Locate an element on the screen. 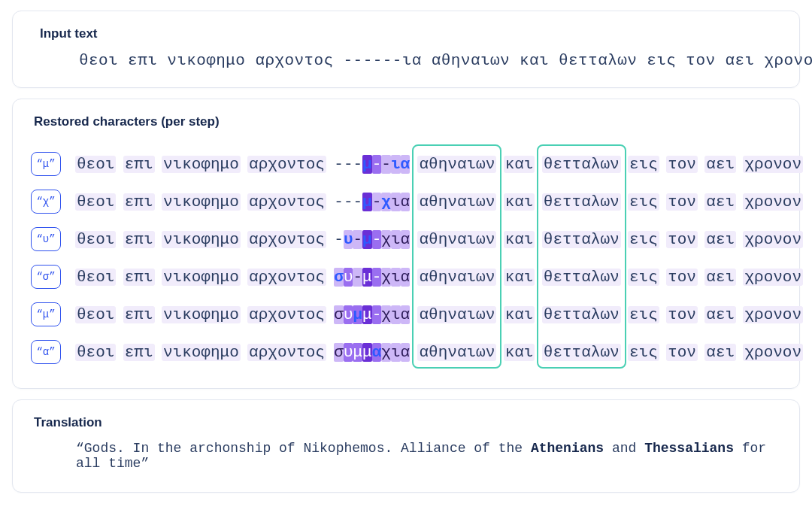 This screenshot has height=525, width=812. restored-cluster: συμμ-χια is located at coordinates (371, 314).